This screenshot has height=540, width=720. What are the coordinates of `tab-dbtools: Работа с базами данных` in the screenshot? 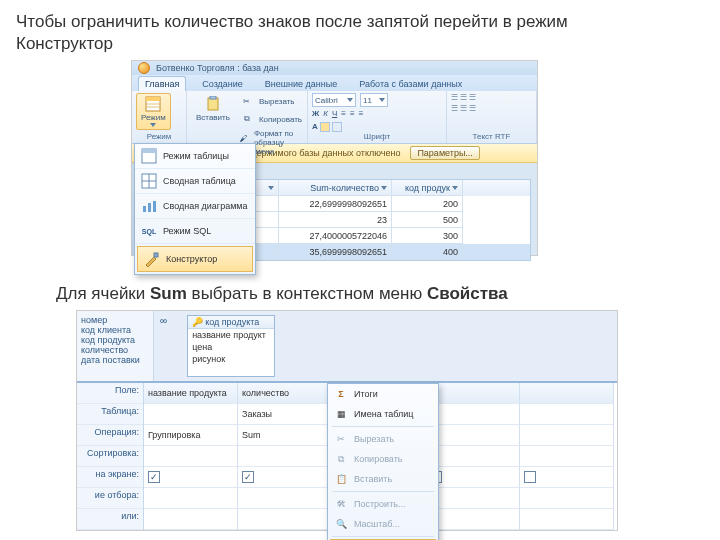 It's located at (410, 84).